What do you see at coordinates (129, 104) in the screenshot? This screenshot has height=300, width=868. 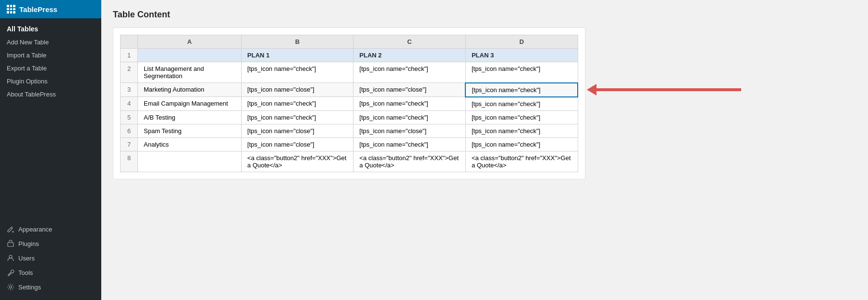 I see `row-num: 4` at bounding box center [129, 104].